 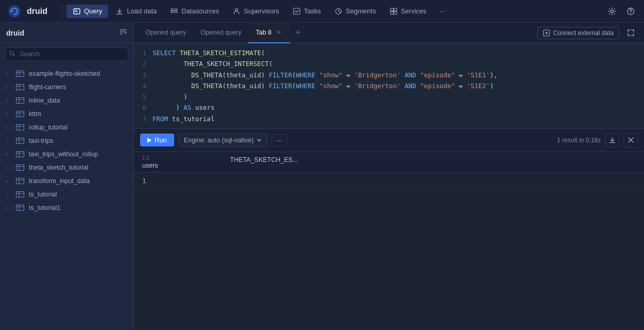 What do you see at coordinates (47, 87) in the screenshot?
I see `datasource-name: flight-carriers` at bounding box center [47, 87].